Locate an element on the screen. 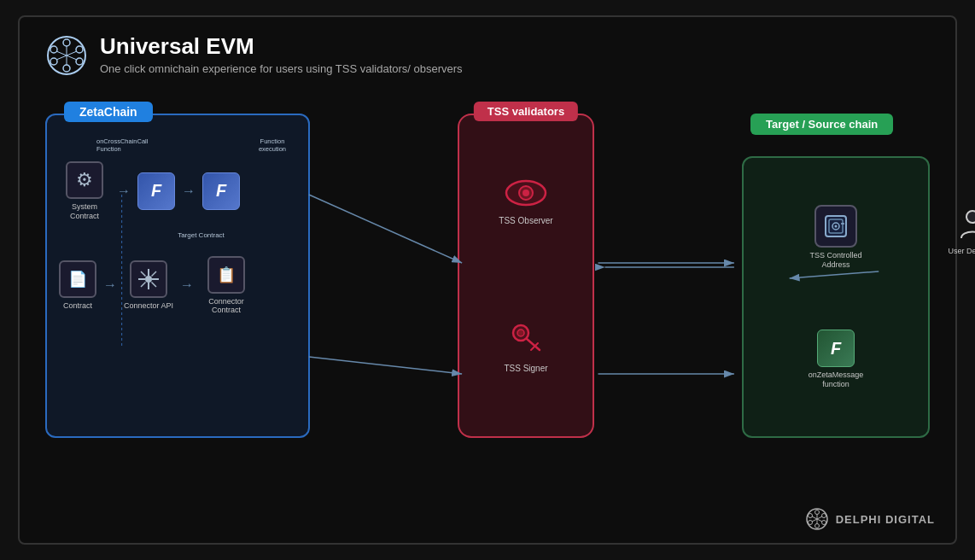 This screenshot has height=560, width=975. target-source-label: Target / Source chain is located at coordinates (821, 125).